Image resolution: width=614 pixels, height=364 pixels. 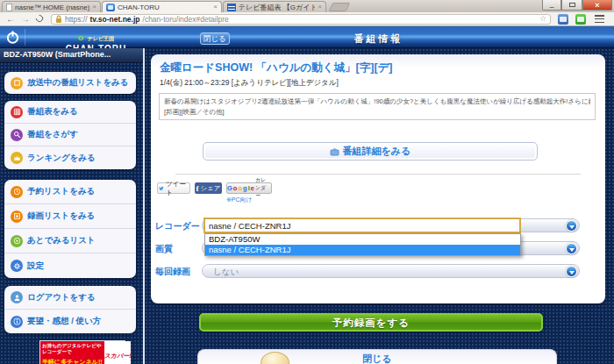 I want to click on close-panel: 閉じる, so click(x=377, y=356).